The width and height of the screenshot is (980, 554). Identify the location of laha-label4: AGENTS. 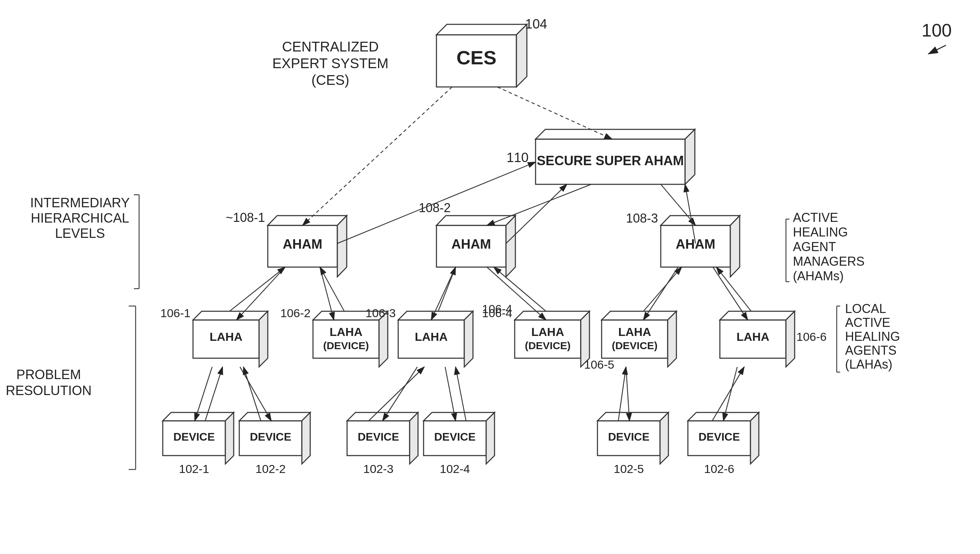
(871, 350).